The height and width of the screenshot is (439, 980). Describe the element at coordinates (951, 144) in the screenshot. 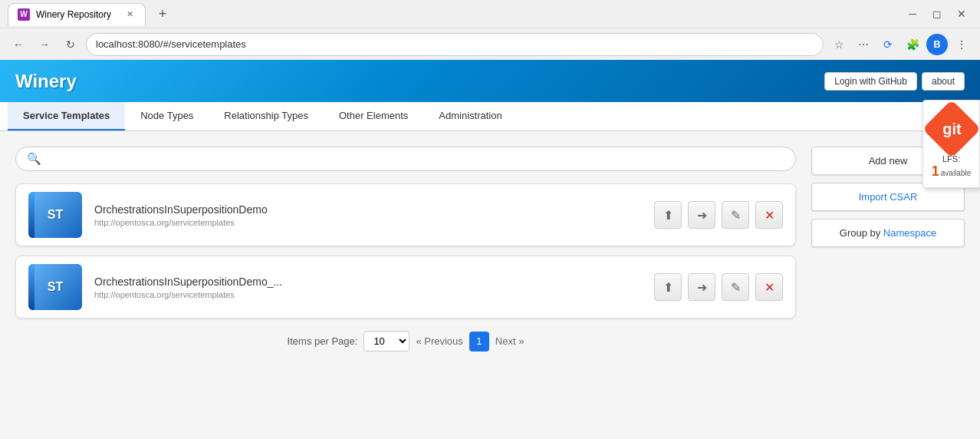

I see `git-panel: git LFS: 1 available` at that location.